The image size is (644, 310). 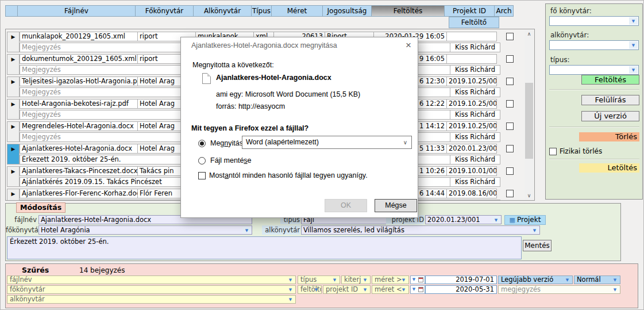 I want to click on filter-uploader-select: feltöltő▼, so click(x=310, y=290).